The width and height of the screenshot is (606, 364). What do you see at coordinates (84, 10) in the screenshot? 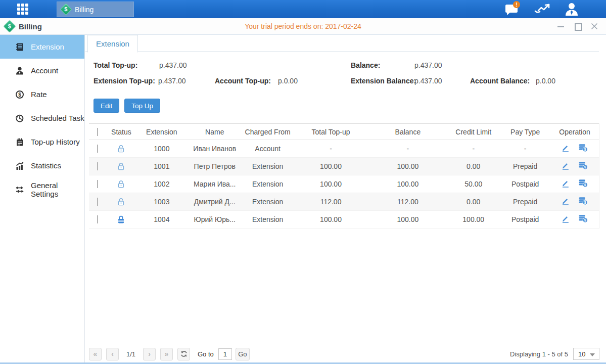
I see `taskbar-tab-label: Billing` at bounding box center [84, 10].